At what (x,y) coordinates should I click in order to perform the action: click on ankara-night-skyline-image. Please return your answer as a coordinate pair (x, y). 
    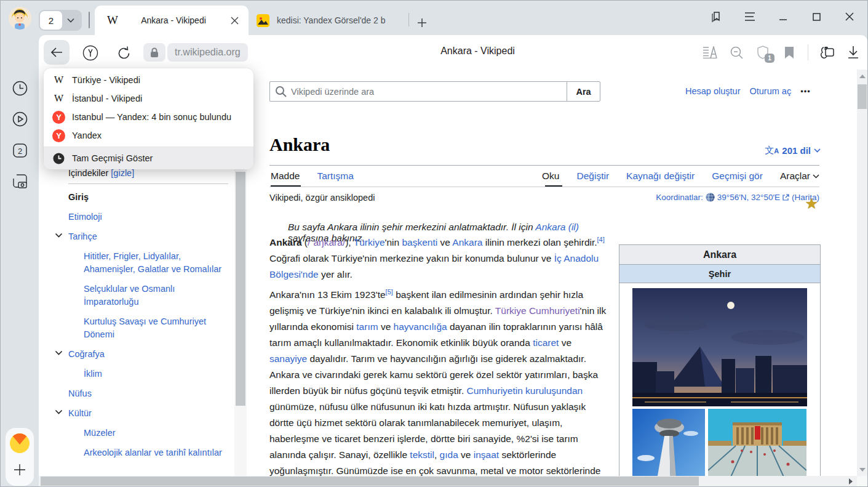
    Looking at the image, I should click on (720, 347).